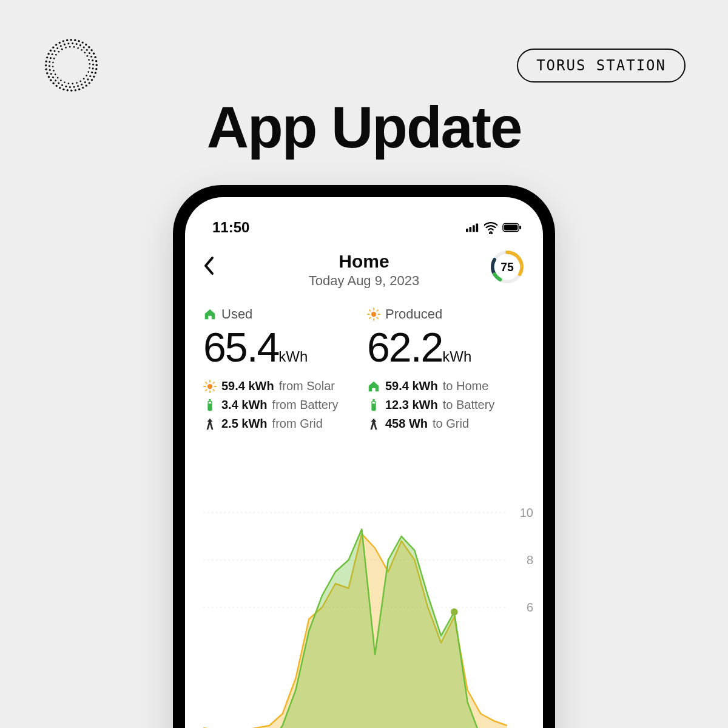 This screenshot has height=728, width=728. I want to click on breakdown-value: 2.5 kWh, so click(244, 423).